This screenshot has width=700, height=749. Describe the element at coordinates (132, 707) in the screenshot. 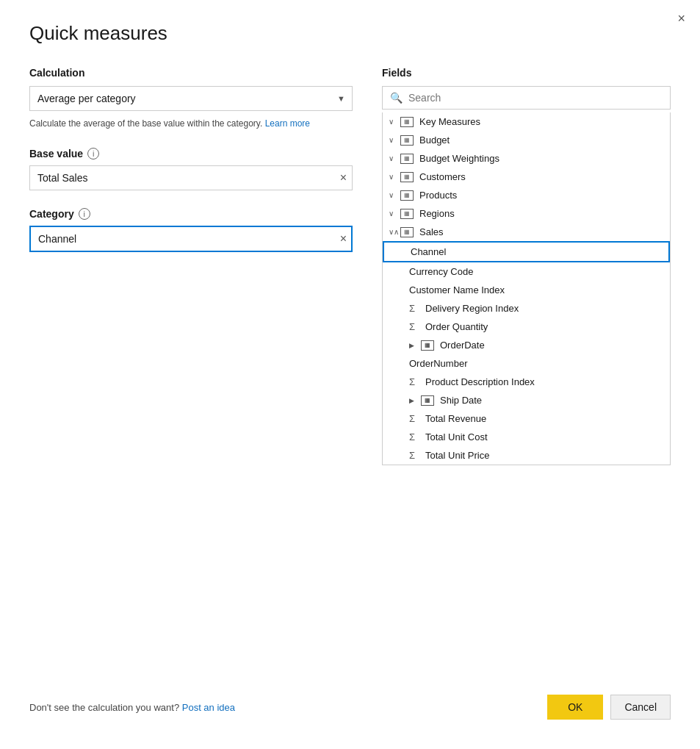

I see `footer-left-text: Don't see the calculation you want? Post…` at that location.